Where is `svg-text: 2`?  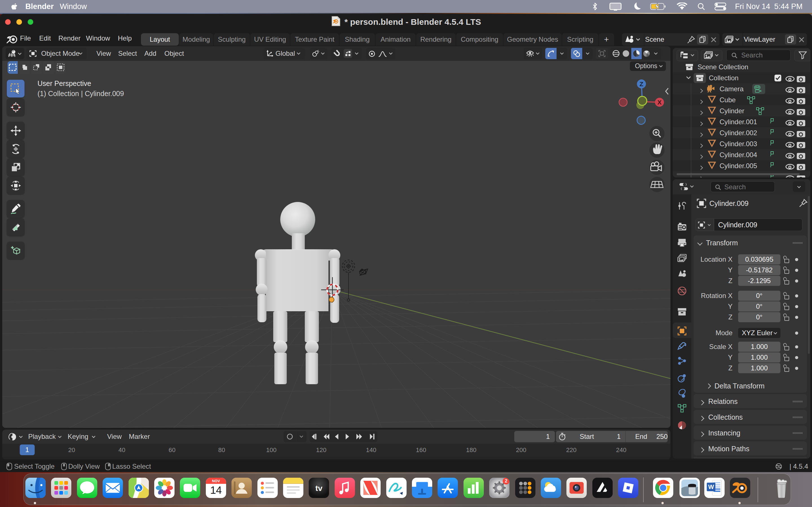
svg-text: 2 is located at coordinates (506, 481).